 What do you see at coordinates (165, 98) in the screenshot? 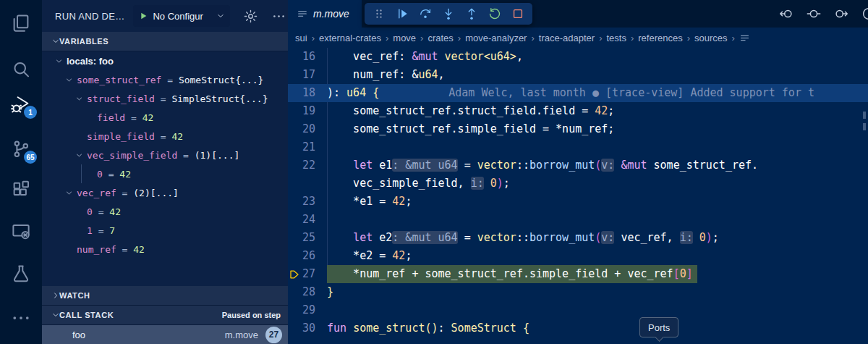
I see `variable-row: struct_field = SimpleStruct{...}` at bounding box center [165, 98].